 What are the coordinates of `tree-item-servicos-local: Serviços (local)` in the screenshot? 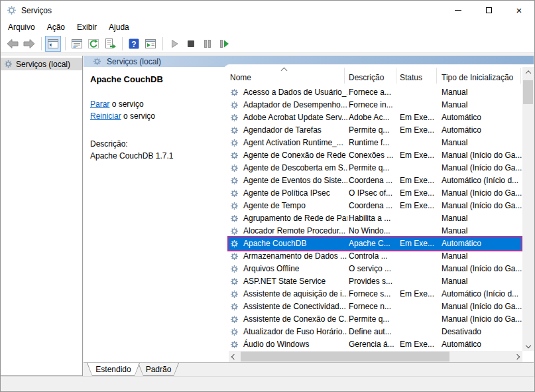 It's located at (41, 64).